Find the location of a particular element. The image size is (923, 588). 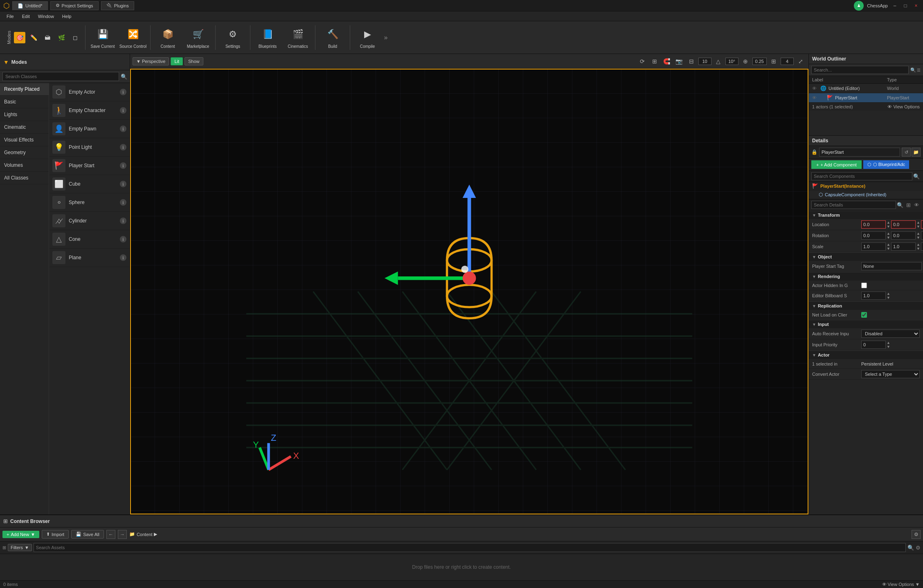

maximize-button: □ is located at coordinates (905, 6).